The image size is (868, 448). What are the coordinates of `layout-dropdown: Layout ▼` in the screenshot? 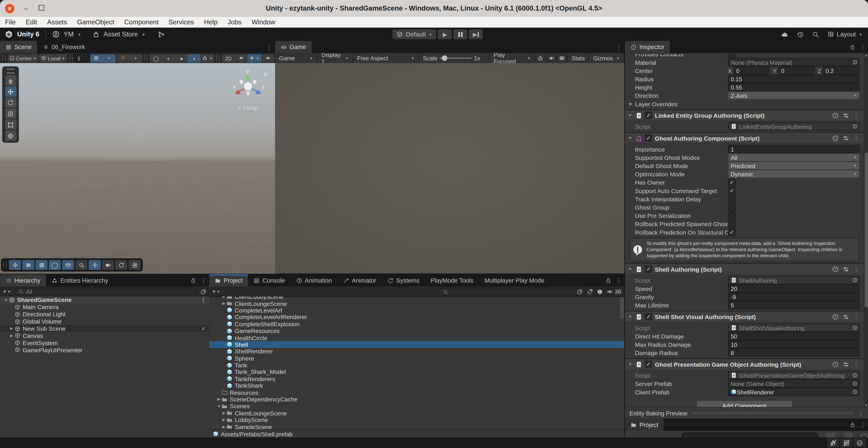 It's located at (845, 34).